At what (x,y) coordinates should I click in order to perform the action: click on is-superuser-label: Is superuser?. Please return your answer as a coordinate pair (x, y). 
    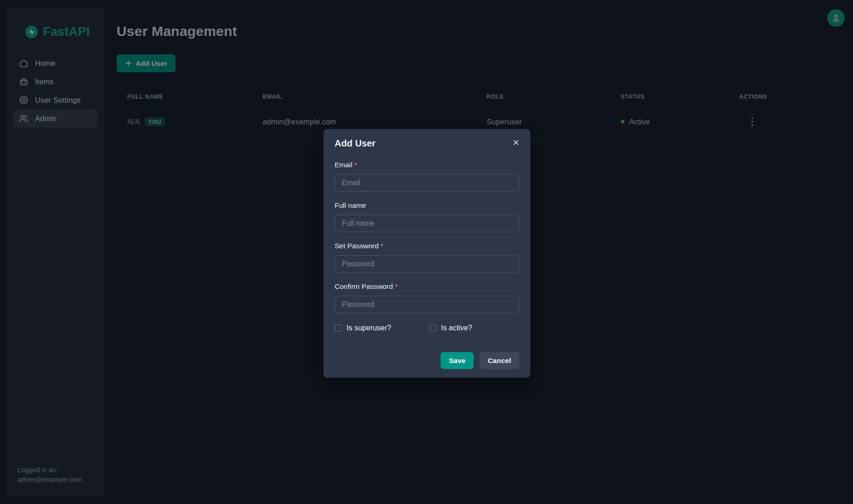
    Looking at the image, I should click on (369, 328).